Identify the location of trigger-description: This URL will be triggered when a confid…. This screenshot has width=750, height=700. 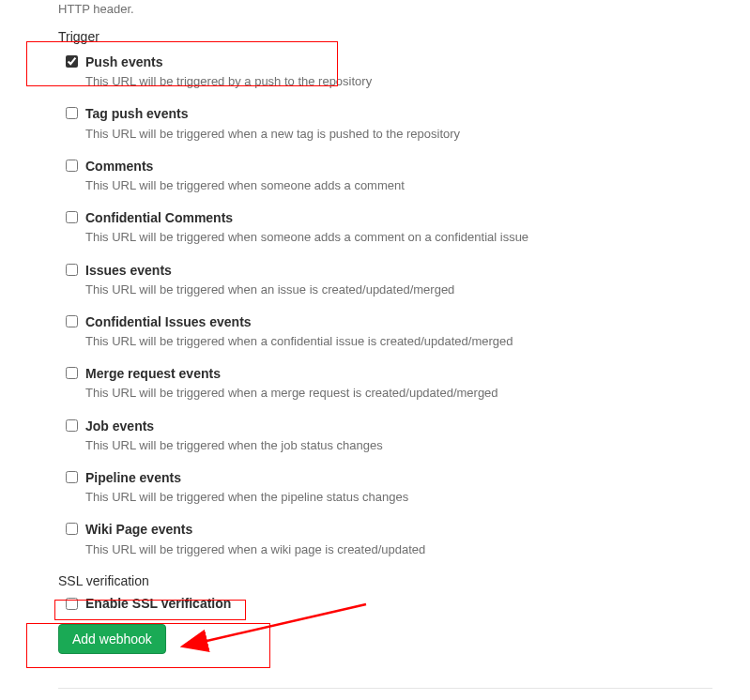
(418, 342).